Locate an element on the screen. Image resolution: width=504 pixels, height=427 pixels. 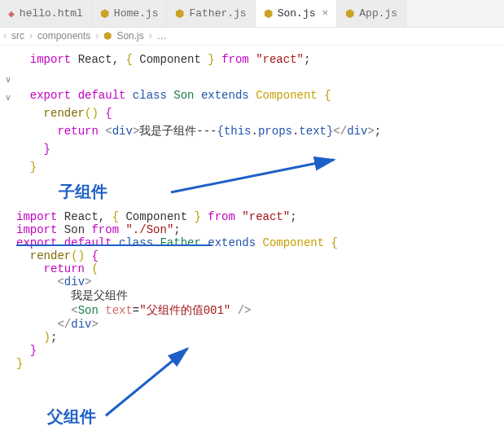
breadcrumb-item: Son.js is located at coordinates (130, 36).